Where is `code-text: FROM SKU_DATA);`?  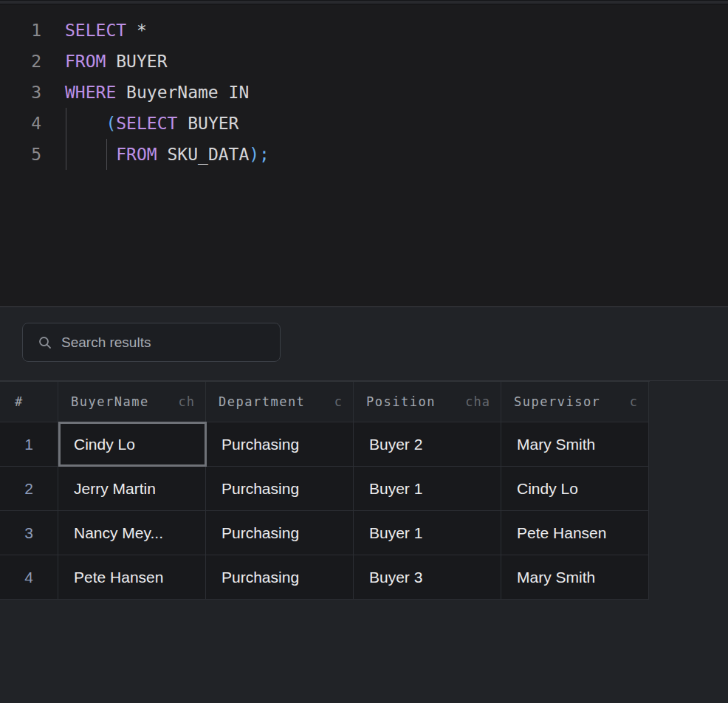
code-text: FROM SKU_DATA); is located at coordinates (155, 154).